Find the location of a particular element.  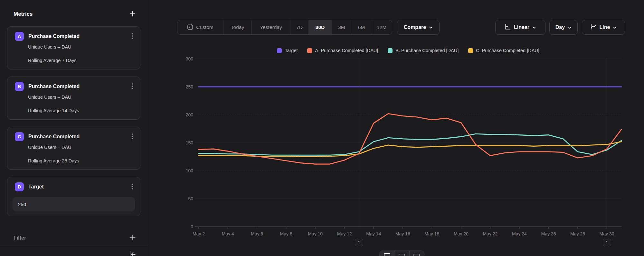

metric-card-header: CPurchase Completed is located at coordinates (75, 137).